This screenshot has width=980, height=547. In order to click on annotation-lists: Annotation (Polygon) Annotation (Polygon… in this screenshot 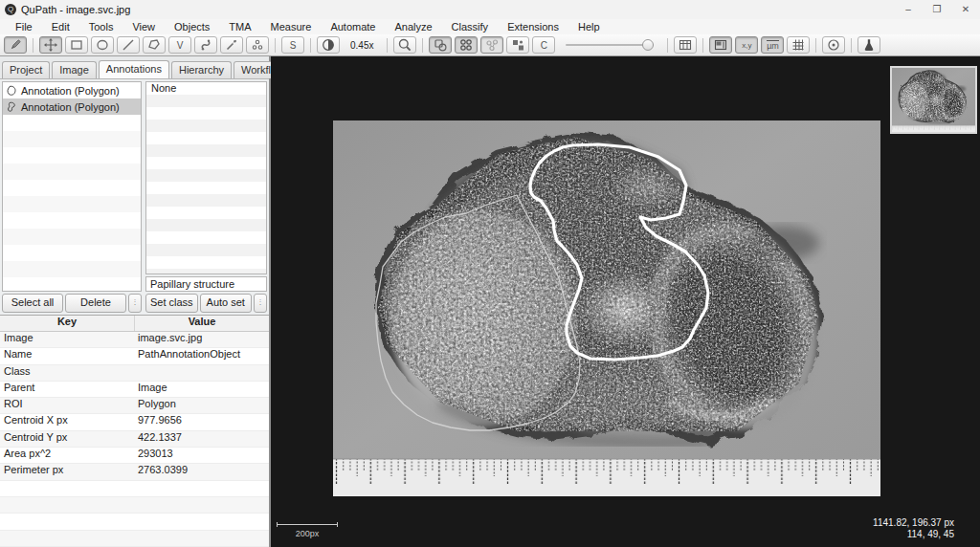, I will do `click(134, 197)`.